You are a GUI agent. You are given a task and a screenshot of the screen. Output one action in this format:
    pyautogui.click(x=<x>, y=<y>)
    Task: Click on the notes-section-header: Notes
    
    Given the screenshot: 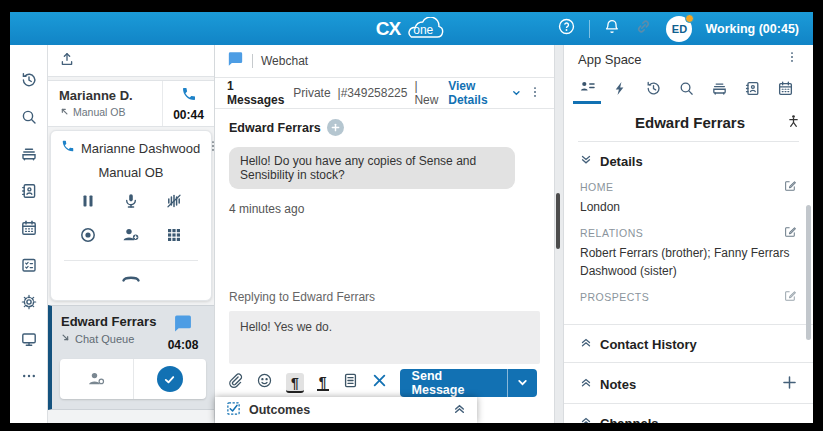 What is the action you would take?
    pyautogui.click(x=688, y=382)
    